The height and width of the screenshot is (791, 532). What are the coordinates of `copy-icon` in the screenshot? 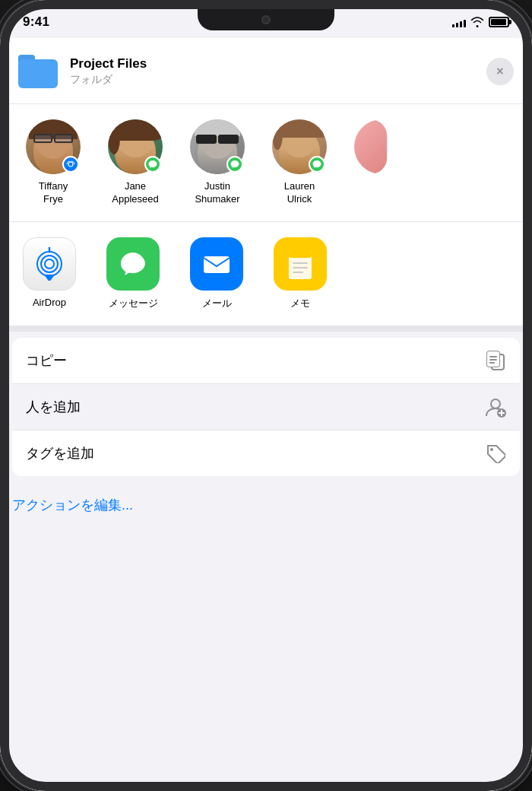 It's located at (496, 361).